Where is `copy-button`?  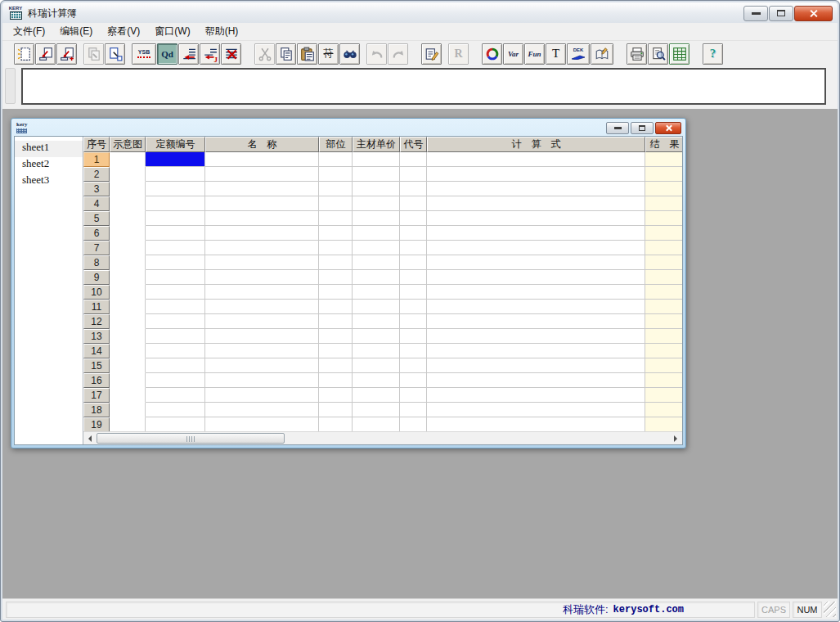
copy-button is located at coordinates (286, 54).